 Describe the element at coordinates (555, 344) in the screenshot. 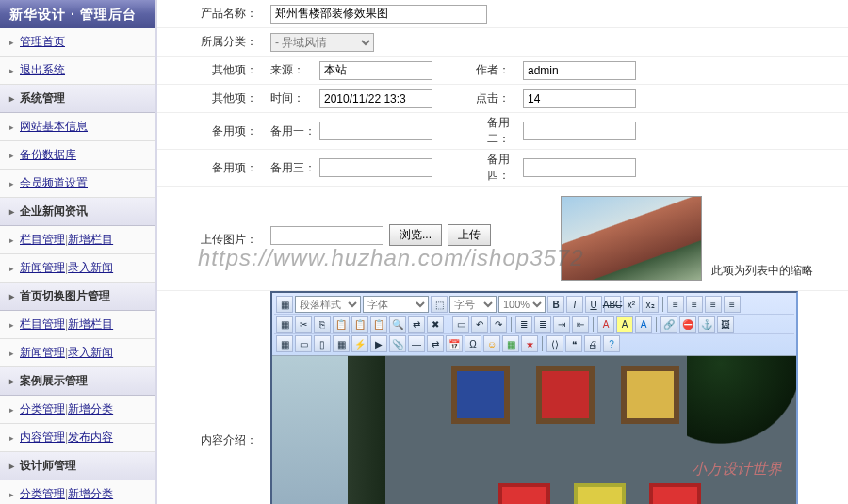

I see `code-button: ⟨⟩` at that location.